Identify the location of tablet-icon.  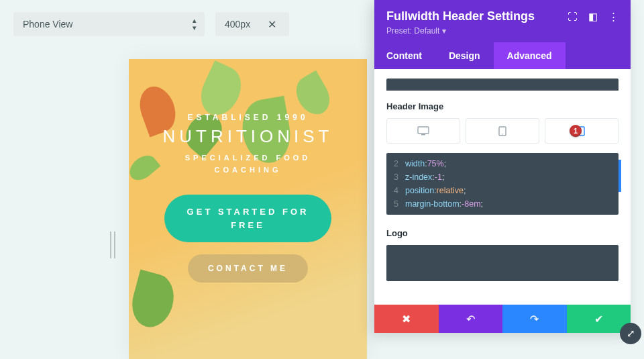
(502, 132).